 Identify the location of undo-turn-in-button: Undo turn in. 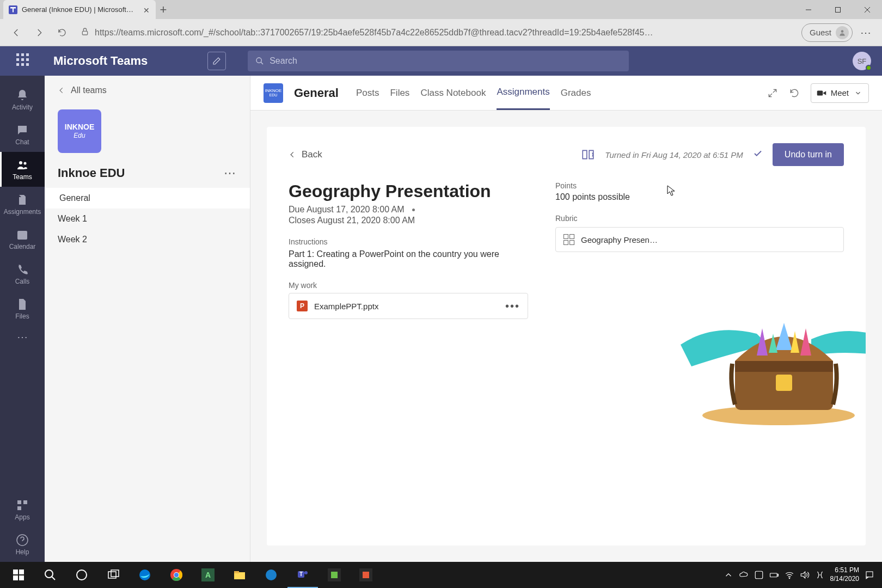
(808, 155).